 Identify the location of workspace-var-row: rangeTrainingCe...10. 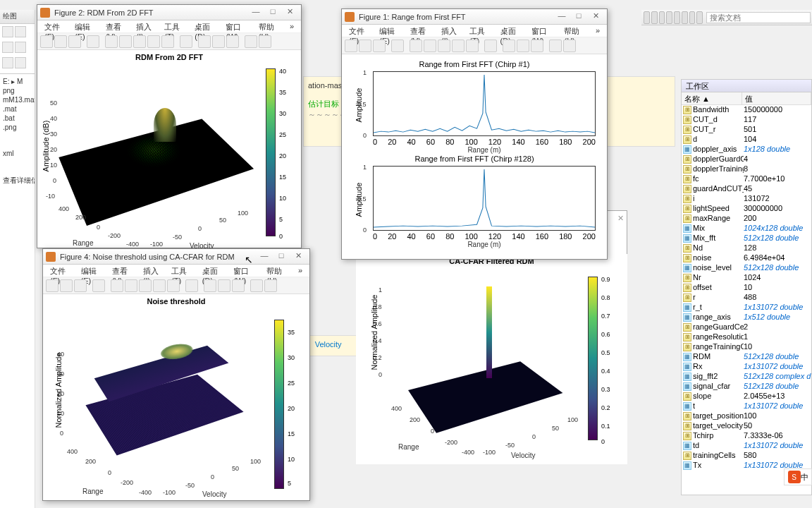
(746, 347).